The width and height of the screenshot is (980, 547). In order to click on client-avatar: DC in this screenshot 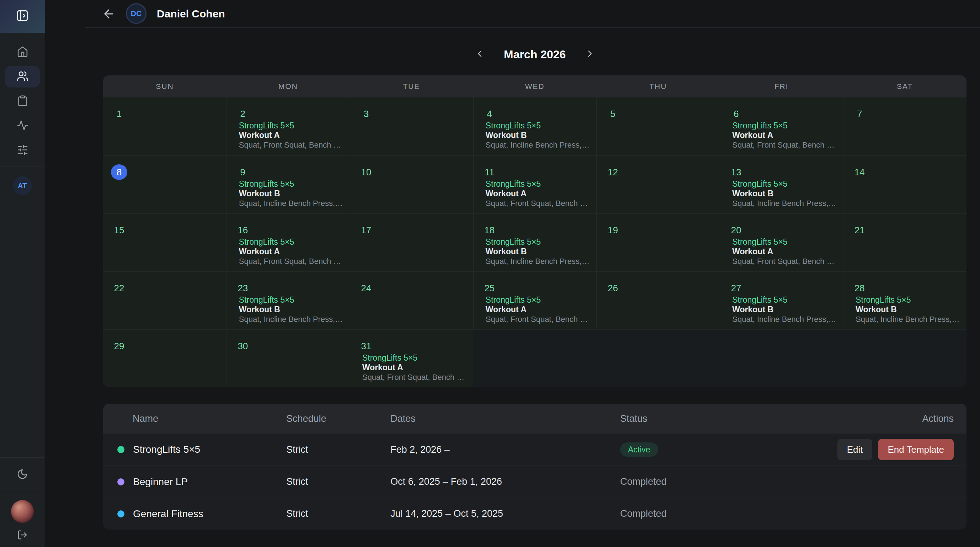, I will do `click(136, 14)`.